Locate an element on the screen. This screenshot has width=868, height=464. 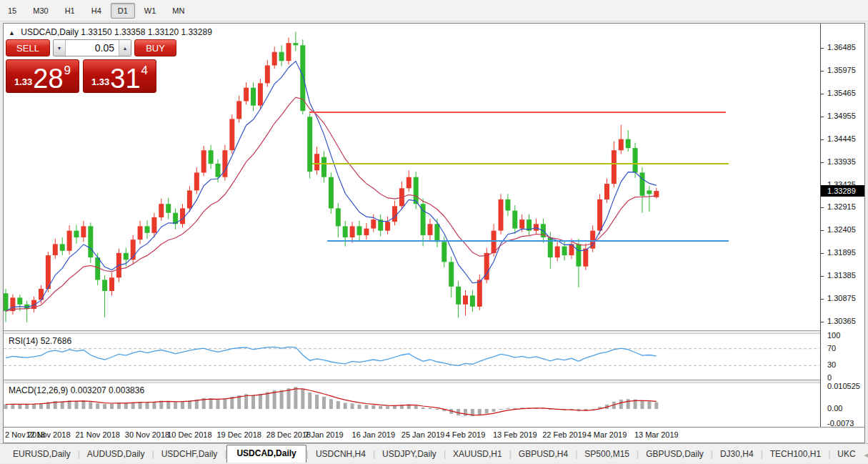
price-tick-label: 1.31895 is located at coordinates (843, 252).